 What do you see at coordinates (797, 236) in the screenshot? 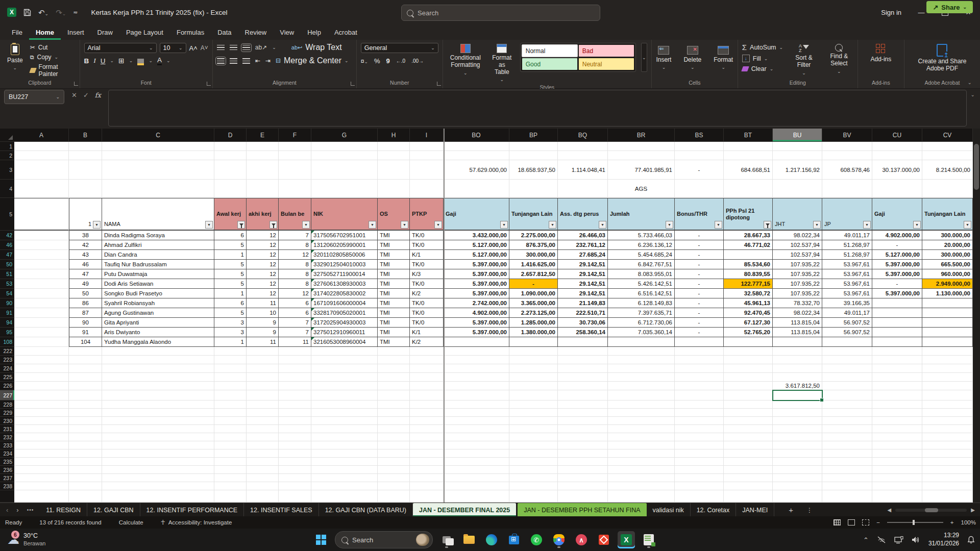
I see `cell-value: 98.022,34` at bounding box center [797, 236].